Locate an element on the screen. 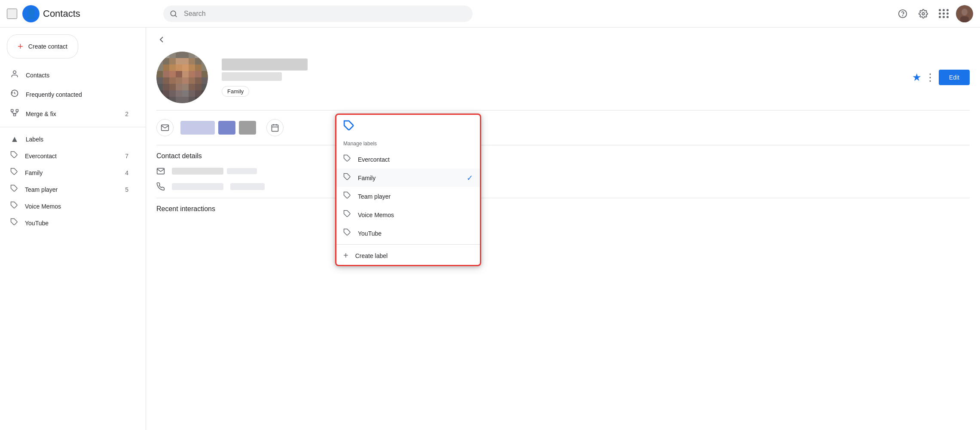 This screenshot has width=980, height=430. contact-actions: ★ ⋮ Edit is located at coordinates (941, 77).